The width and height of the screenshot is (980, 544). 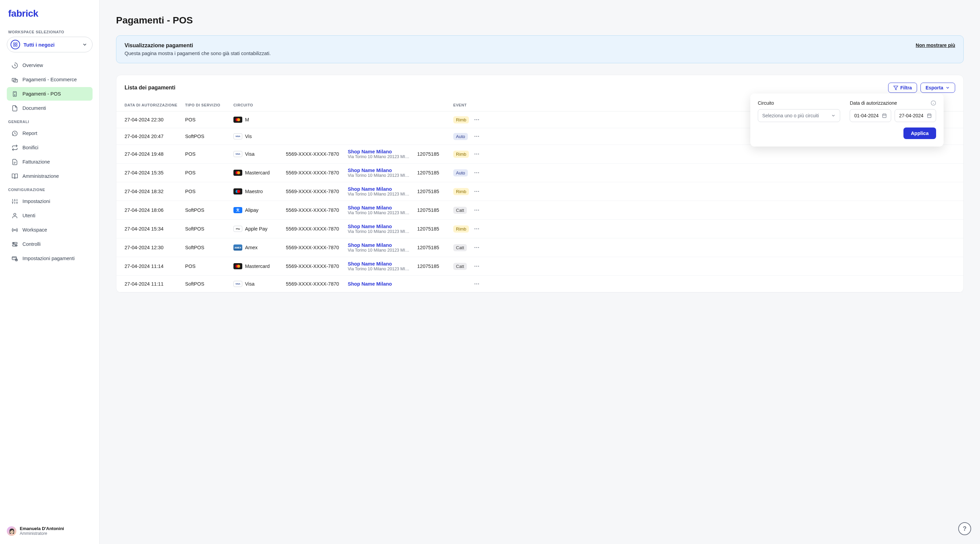 I want to click on cell-circuit: AMEX Amex, so click(x=259, y=247).